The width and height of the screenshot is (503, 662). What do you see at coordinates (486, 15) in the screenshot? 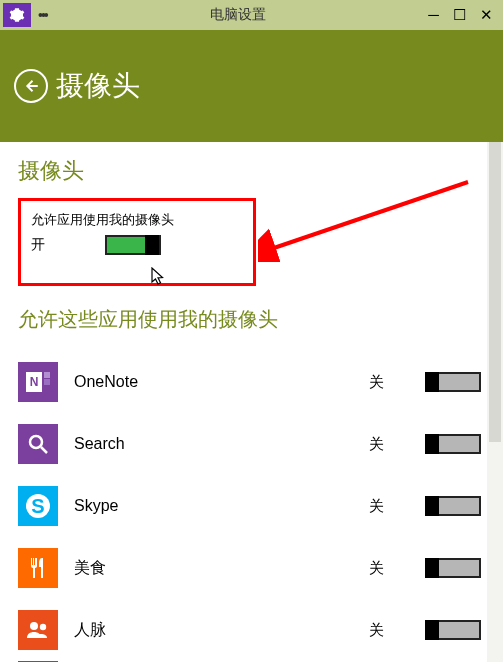
I see `close-button: ✕` at bounding box center [486, 15].